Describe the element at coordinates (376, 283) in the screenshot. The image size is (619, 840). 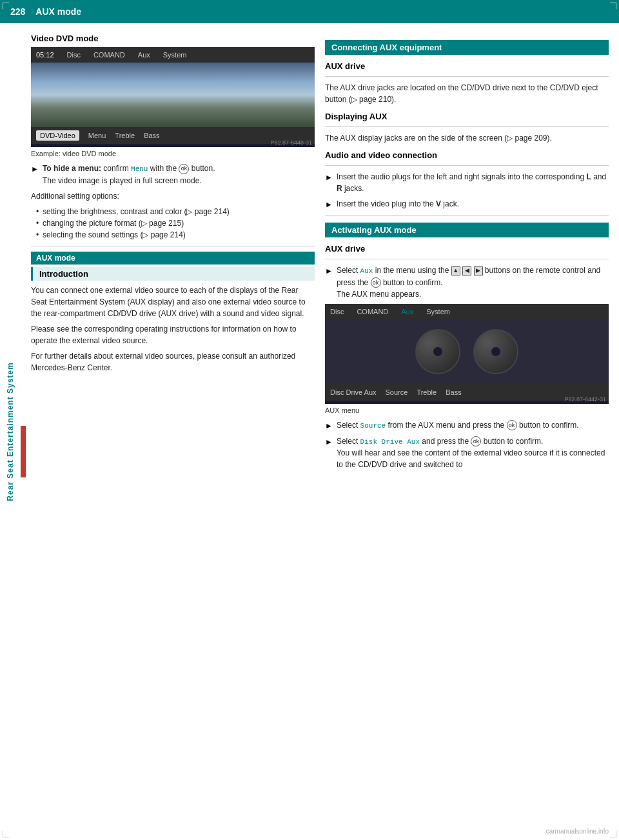
I see `ok-btn-step1: ok` at that location.